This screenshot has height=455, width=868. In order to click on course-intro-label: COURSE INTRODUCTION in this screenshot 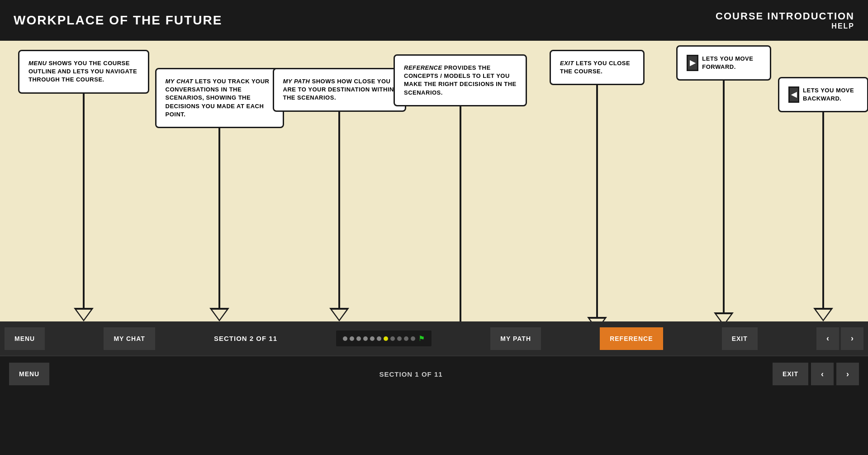, I will do `click(785, 16)`.